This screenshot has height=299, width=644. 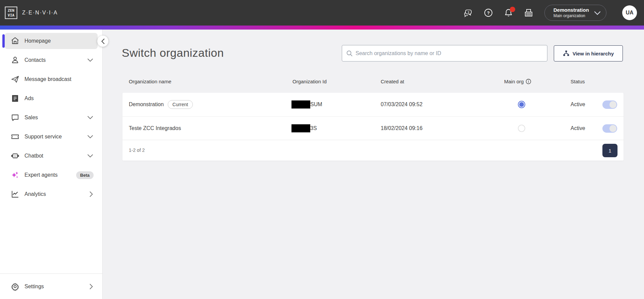 What do you see at coordinates (51, 79) in the screenshot?
I see `sidebar-item-message-broadcast: Message broadcast` at bounding box center [51, 79].